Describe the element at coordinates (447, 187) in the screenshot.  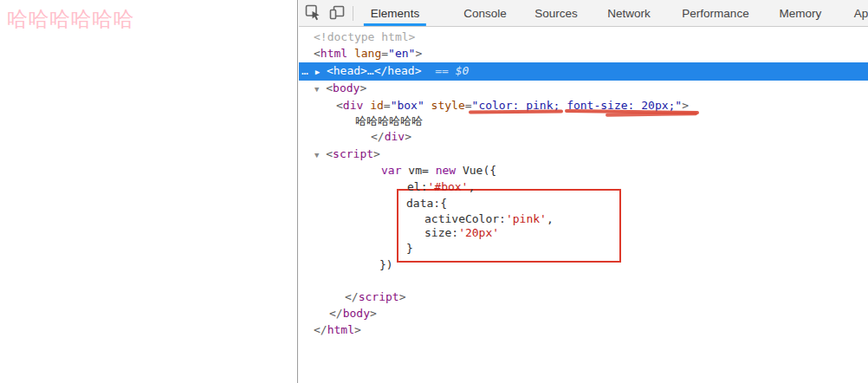
I see `code-token: '#box'` at that location.